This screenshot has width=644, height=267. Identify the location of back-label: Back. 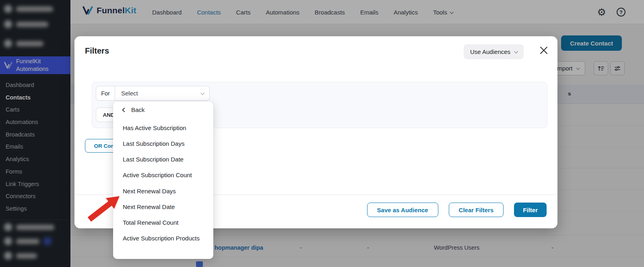
(138, 110).